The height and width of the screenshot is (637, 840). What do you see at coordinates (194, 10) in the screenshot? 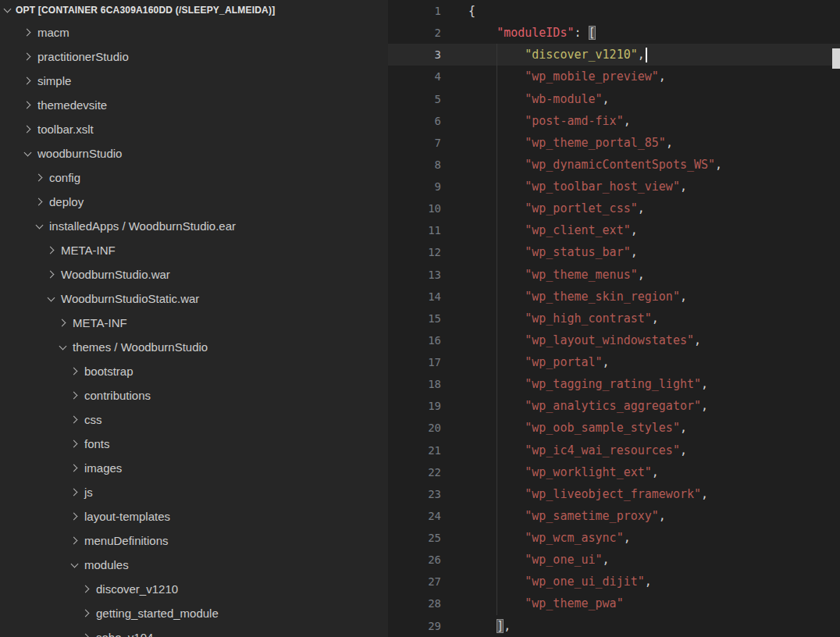
I see `explorer-section-header: OPT [CONTAINER 6CA309A160DD (/SLEEPY_ALM…` at bounding box center [194, 10].